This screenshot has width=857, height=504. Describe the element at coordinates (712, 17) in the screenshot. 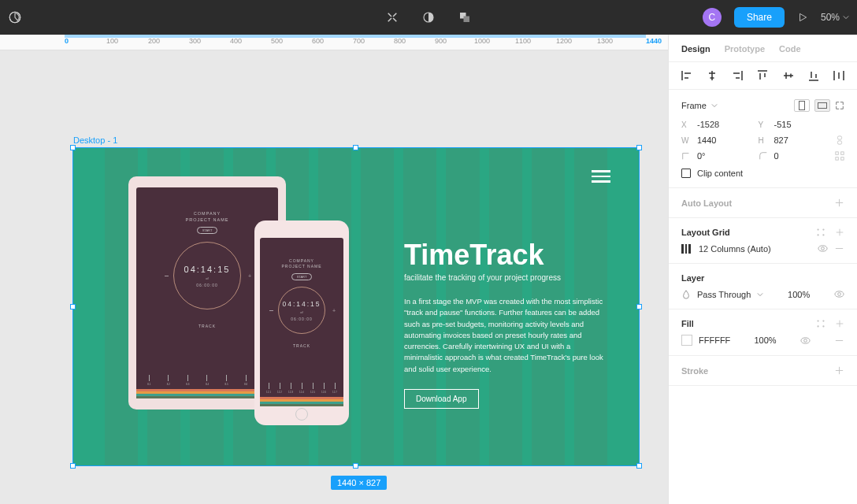

I see `user-avatar: C` at that location.